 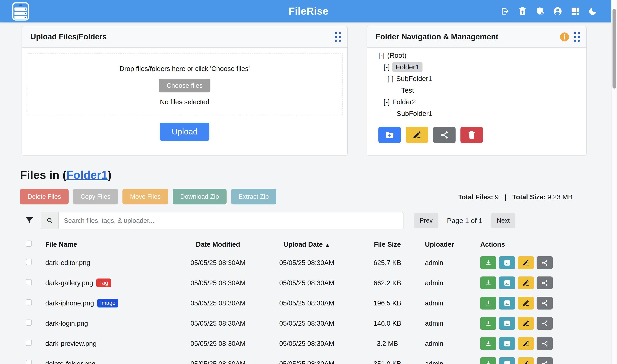 What do you see at coordinates (560, 197) in the screenshot?
I see `total-size-value: 9.23 MB` at bounding box center [560, 197].